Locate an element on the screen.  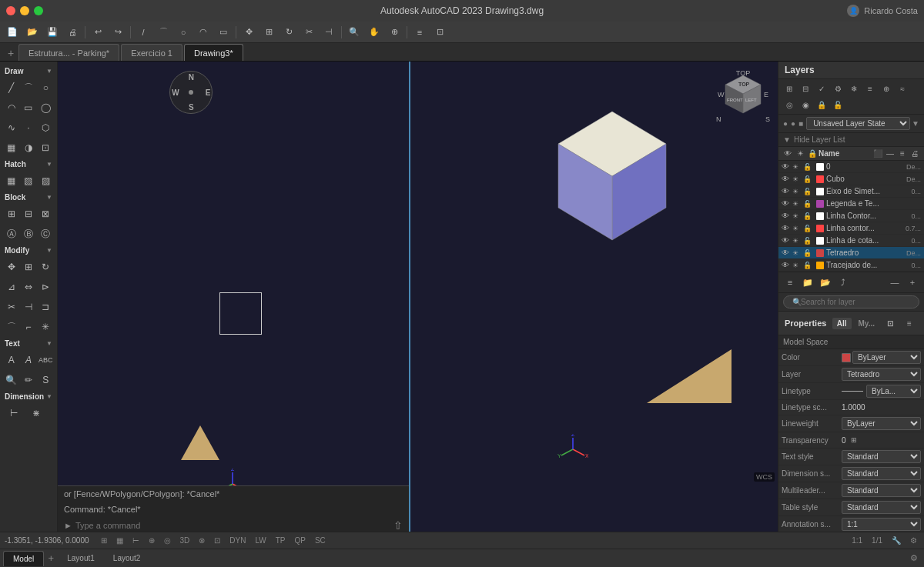
layer-row-cubo: 👁 ☀ 🔓 Cubo De... is located at coordinates (852, 179).